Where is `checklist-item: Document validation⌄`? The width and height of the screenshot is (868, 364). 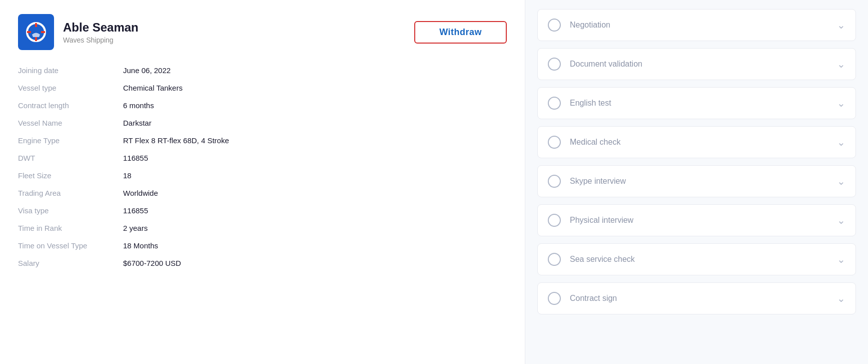 checklist-item: Document validation⌄ is located at coordinates (696, 64).